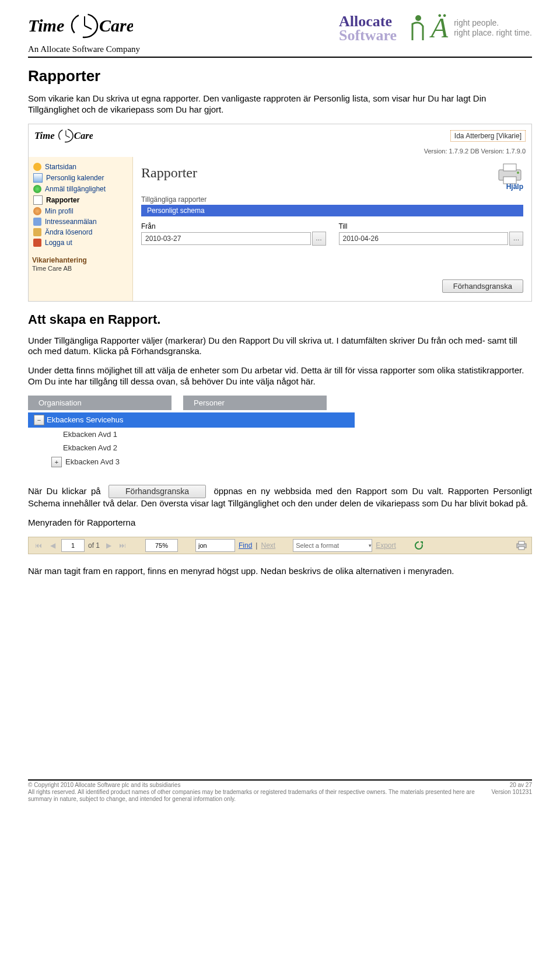  Describe the element at coordinates (522, 545) in the screenshot. I see `print-icon` at that location.